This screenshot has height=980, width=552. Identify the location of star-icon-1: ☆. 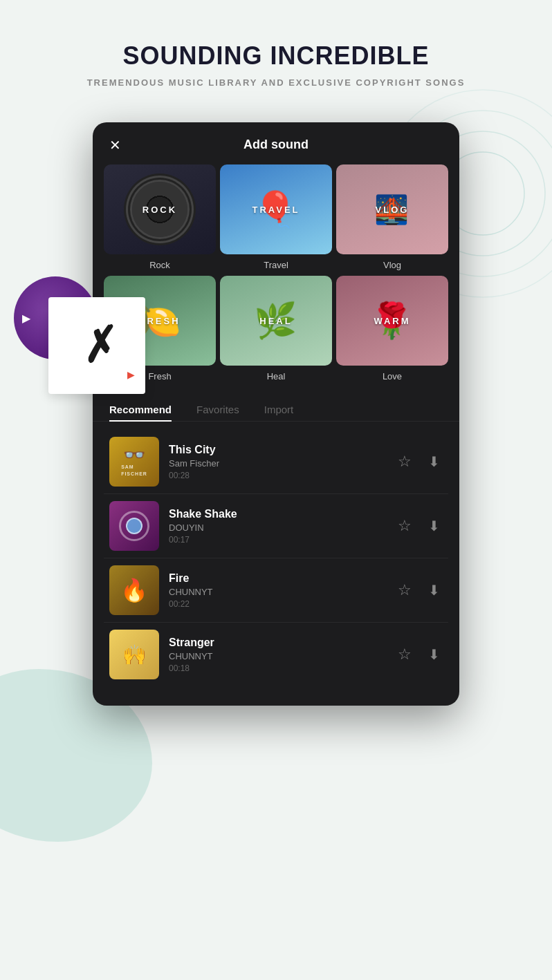
(405, 462).